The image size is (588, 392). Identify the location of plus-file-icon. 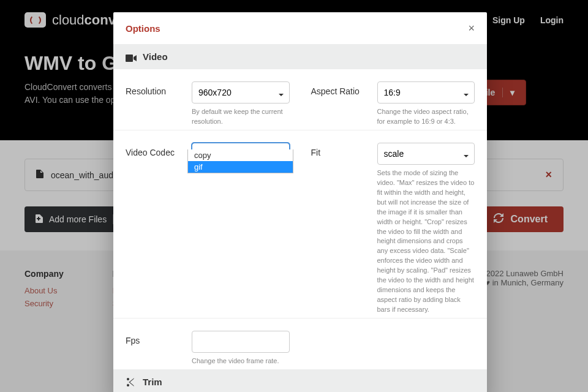
(39, 219).